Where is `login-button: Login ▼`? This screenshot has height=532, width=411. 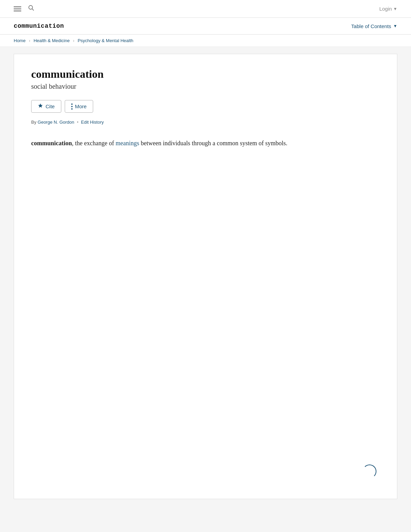 login-button: Login ▼ is located at coordinates (388, 9).